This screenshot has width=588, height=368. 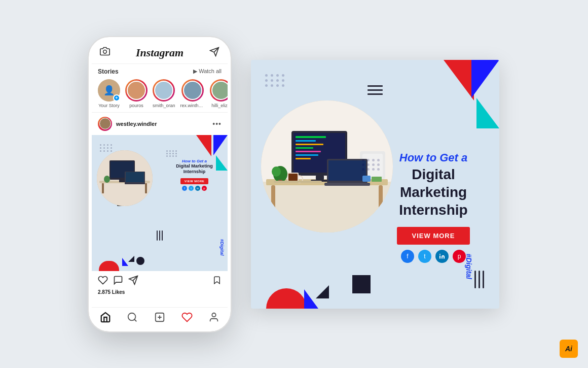 I want to click on vertical-lines, so click(x=480, y=279).